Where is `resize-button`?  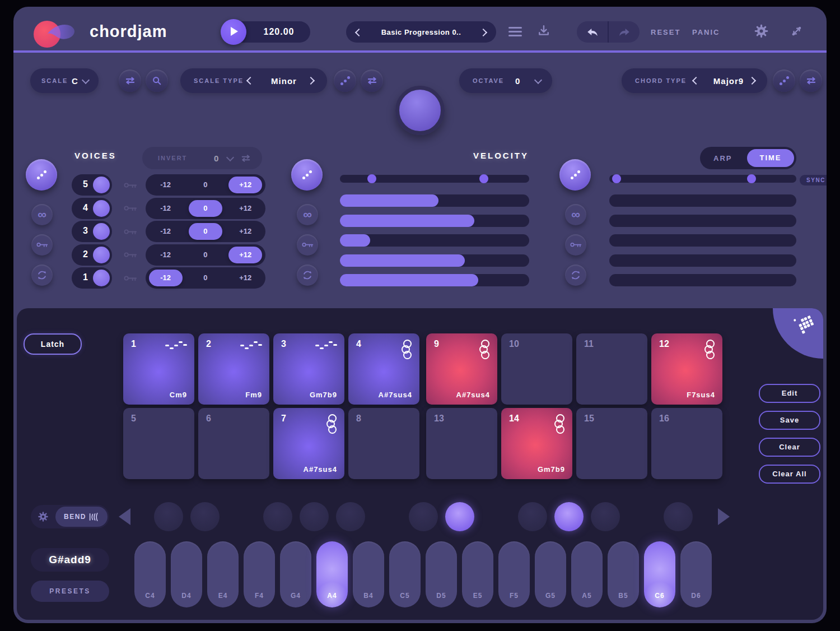
resize-button is located at coordinates (796, 33).